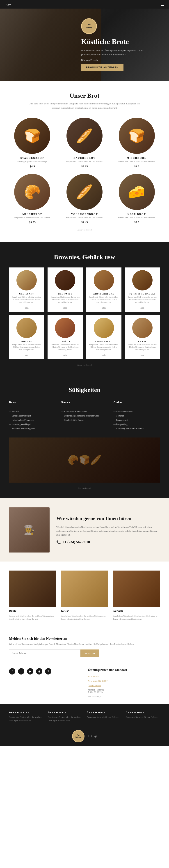 The image size is (169, 868). Describe the element at coordinates (32, 143) in the screenshot. I see `list-item: 🍞 STANGENBROT Sauerdig-Baguette in klein…` at that location.